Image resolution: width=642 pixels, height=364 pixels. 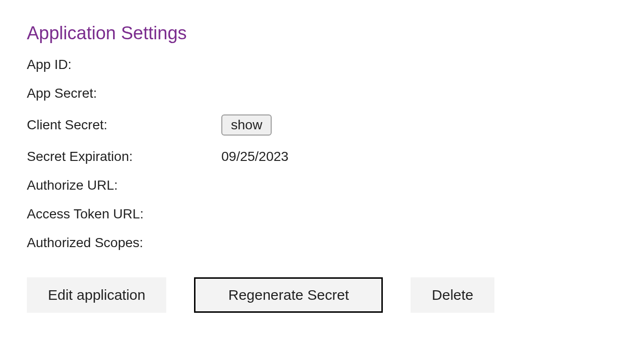 I want to click on access-token-url-row: Access Token URL:, so click(x=321, y=214).